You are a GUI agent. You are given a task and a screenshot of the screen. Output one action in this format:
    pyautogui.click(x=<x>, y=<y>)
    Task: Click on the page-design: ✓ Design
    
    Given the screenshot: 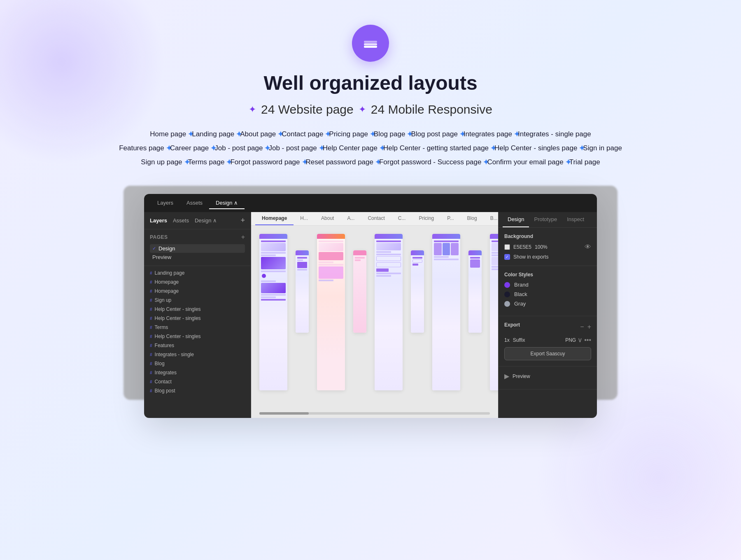 What is the action you would take?
    pyautogui.click(x=198, y=249)
    